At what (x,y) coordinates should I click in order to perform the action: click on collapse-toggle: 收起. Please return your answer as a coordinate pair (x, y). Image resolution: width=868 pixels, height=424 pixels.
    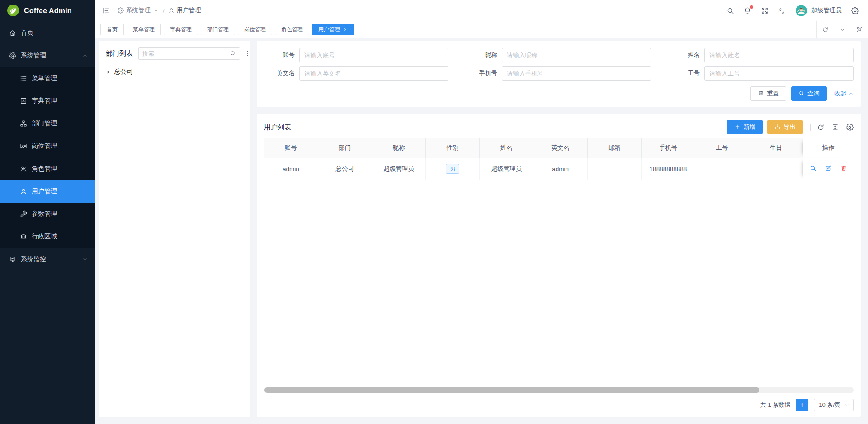
    Looking at the image, I should click on (844, 94).